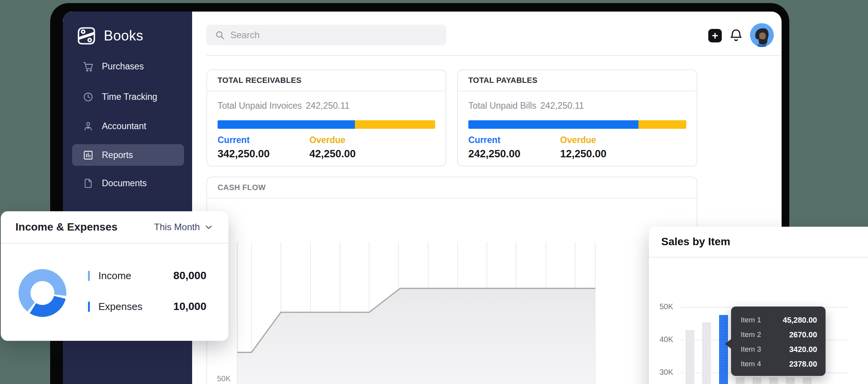  Describe the element at coordinates (128, 183) in the screenshot. I see `sidebar-item-documents: Documents` at that location.